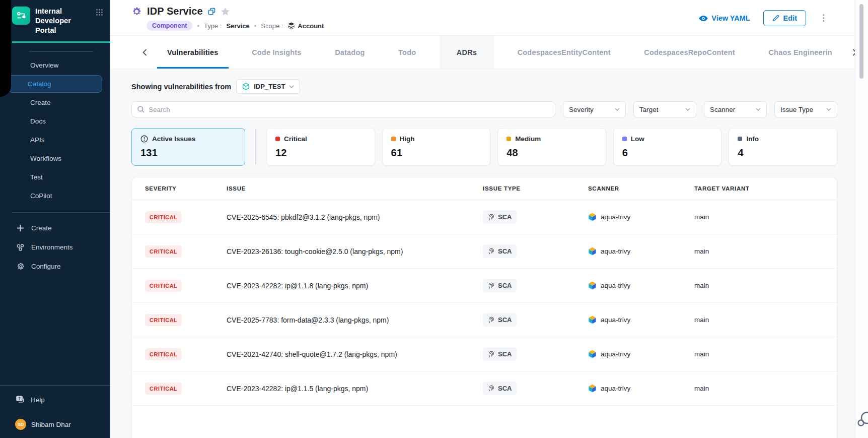 The width and height of the screenshot is (868, 438). I want to click on sidebar-logo-row: Internal Developer Portal, so click(55, 18).